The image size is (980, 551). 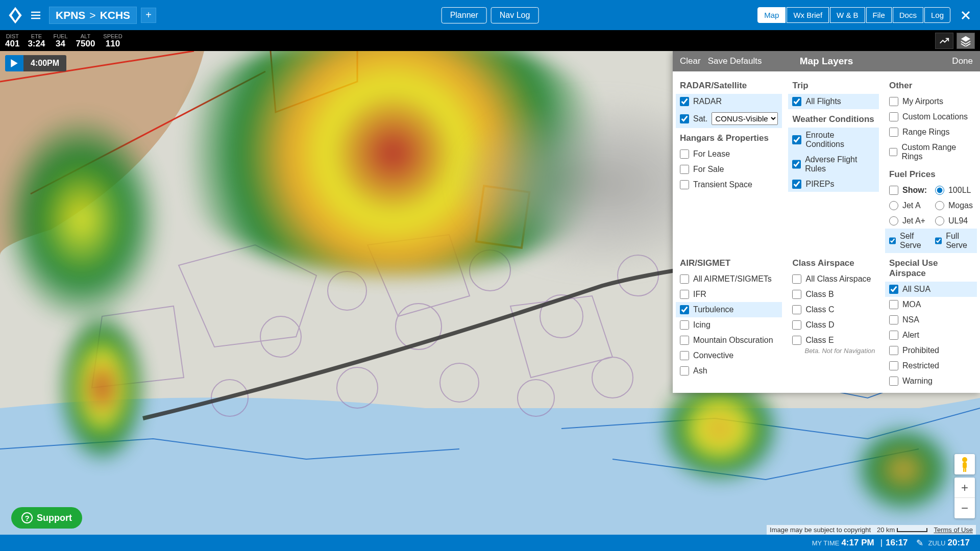 What do you see at coordinates (965, 508) in the screenshot?
I see `zoom-out-button: −` at bounding box center [965, 508].